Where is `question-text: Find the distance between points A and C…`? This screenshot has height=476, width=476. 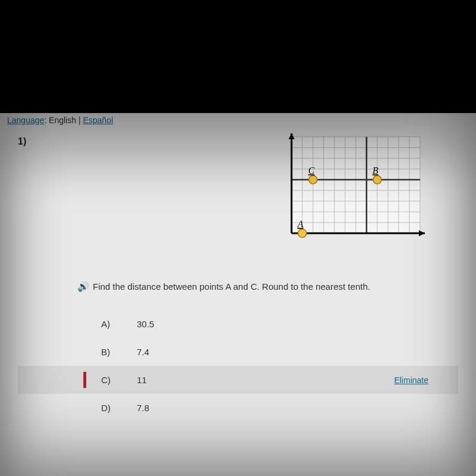 question-text: Find the distance between points A and C… is located at coordinates (231, 287).